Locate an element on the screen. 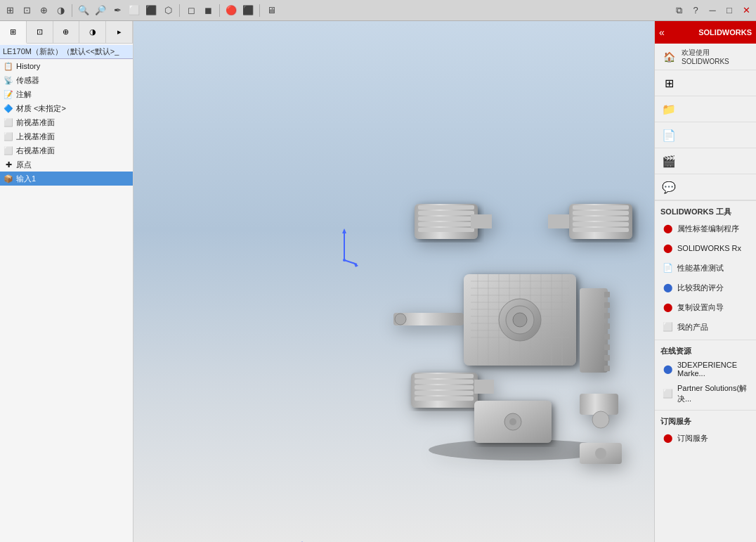 This screenshot has height=542, width=756. win-maximize: □ is located at coordinates (729, 11).